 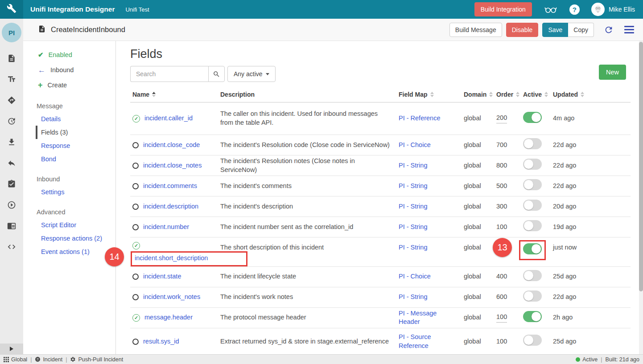 I want to click on column-header-active: Active, so click(x=538, y=94).